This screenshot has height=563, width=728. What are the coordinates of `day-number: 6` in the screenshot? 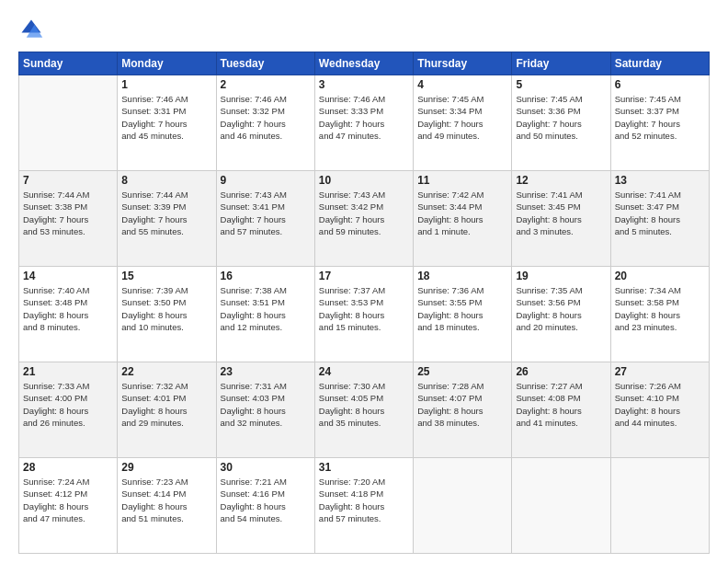 It's located at (660, 85).